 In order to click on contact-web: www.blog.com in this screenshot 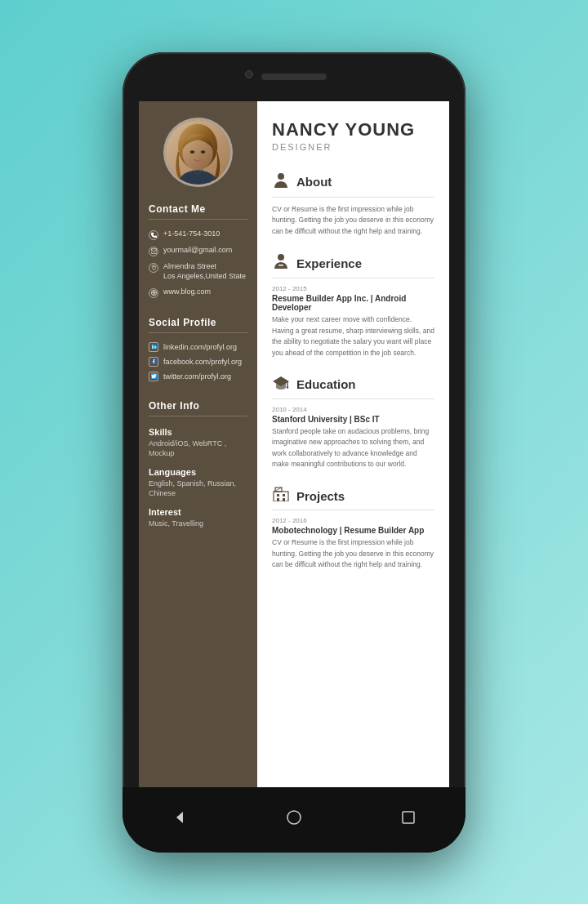, I will do `click(198, 292)`.